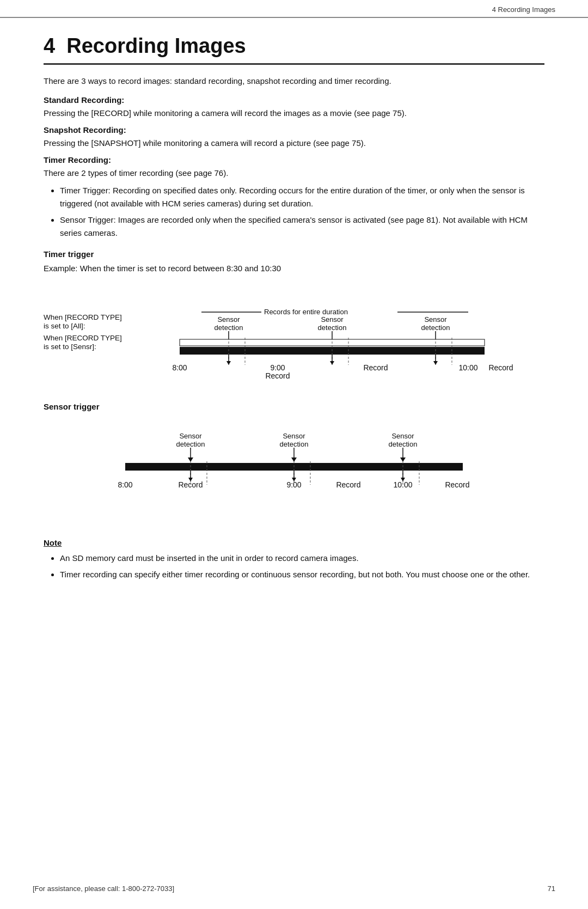 The image size is (588, 909). What do you see at coordinates (294, 560) in the screenshot?
I see `note-section: Note An SD memory card must be inserted …` at bounding box center [294, 560].